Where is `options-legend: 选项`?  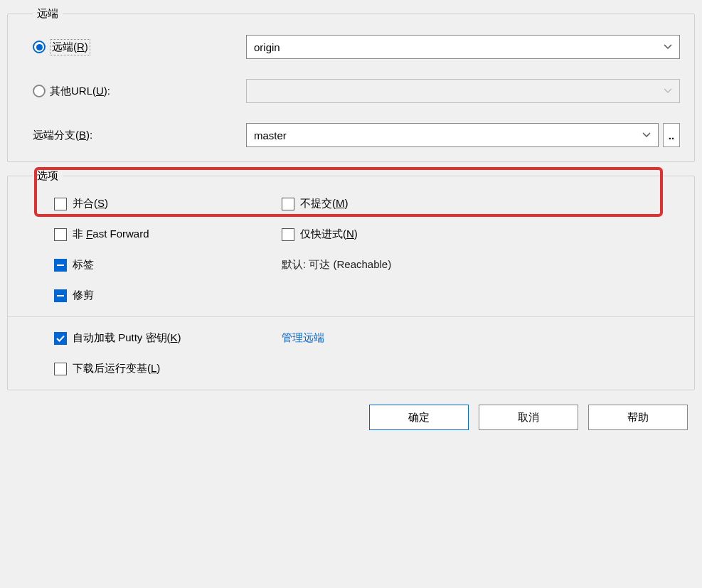 options-legend: 选项 is located at coordinates (48, 176).